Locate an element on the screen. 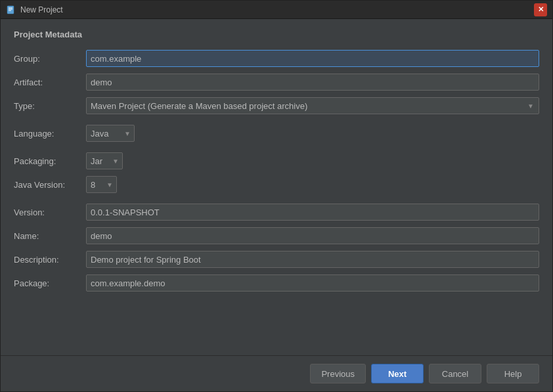  name-label: Name: is located at coordinates (50, 236).